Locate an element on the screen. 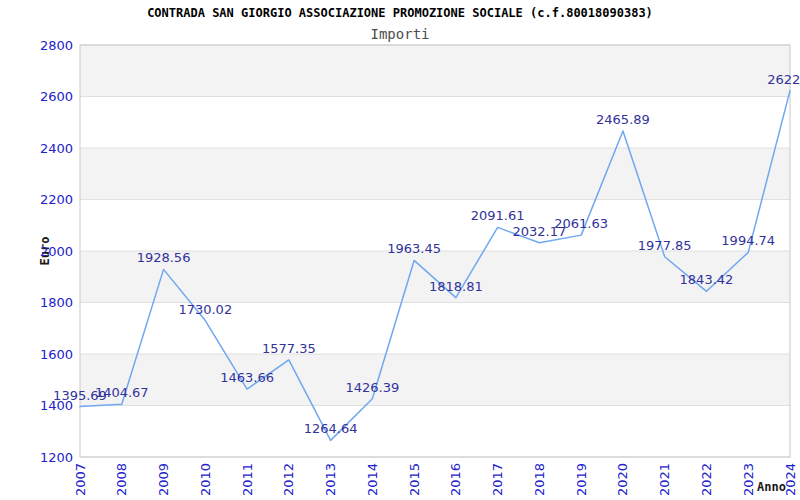  point-value-label: 1994.74 is located at coordinates (748, 240).